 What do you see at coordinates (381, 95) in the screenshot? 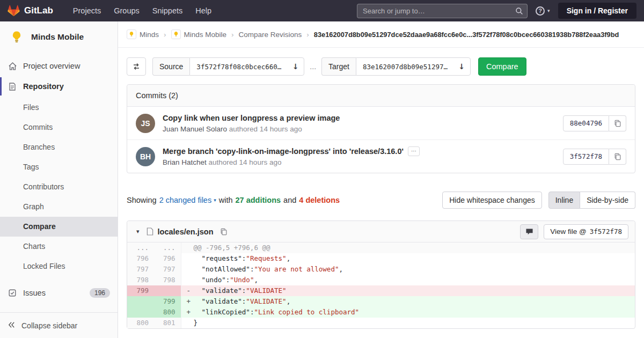
I see `commits-panel-header: Commits (2)` at bounding box center [381, 95].